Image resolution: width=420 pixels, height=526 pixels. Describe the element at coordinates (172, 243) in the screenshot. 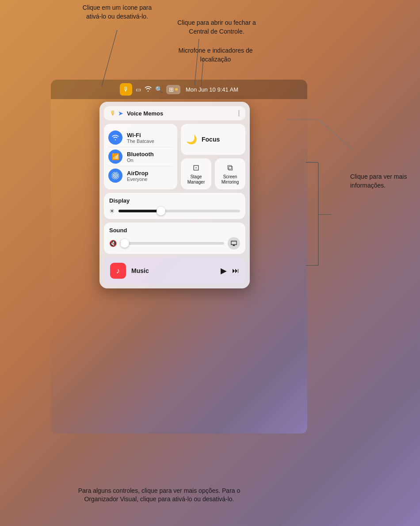

I see `sound-slider` at that location.